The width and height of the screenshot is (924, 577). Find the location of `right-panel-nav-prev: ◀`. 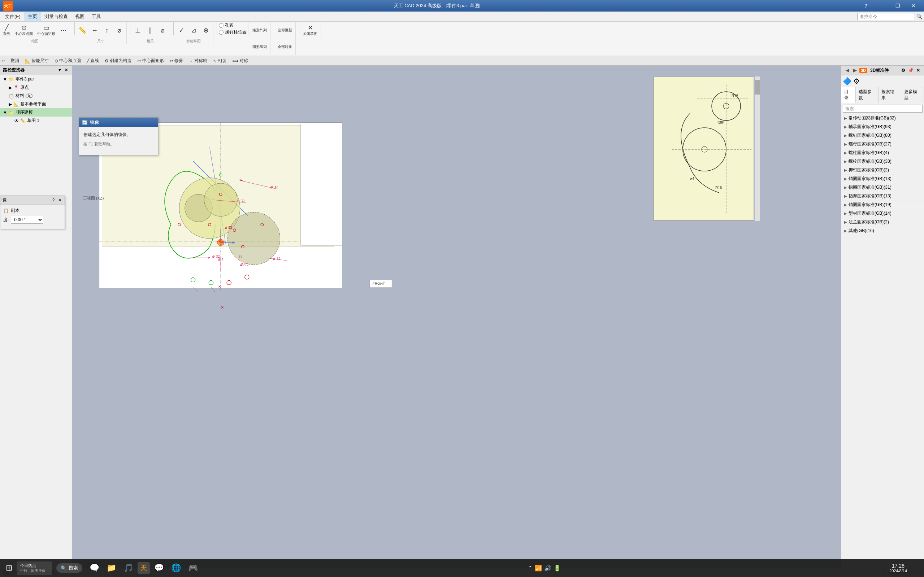

right-panel-nav-prev: ◀ is located at coordinates (847, 70).